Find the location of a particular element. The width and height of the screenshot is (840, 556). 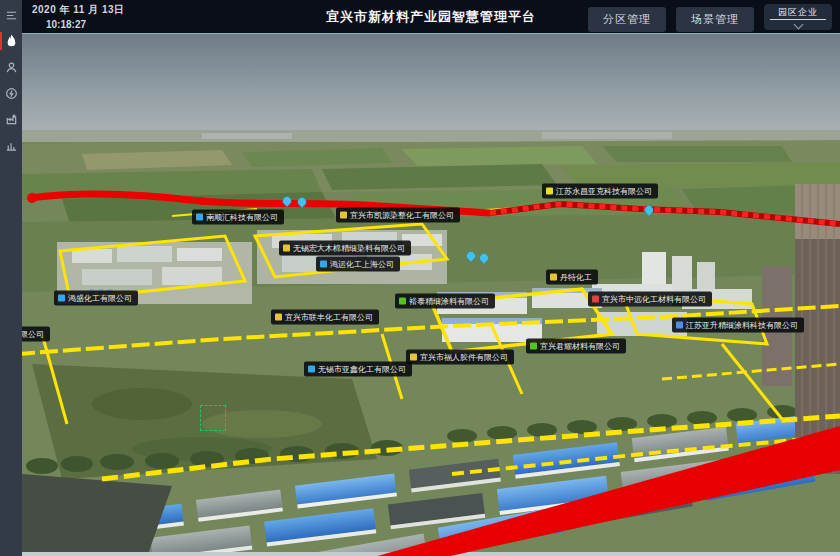

company-label: 宜兴市凯源染整化工有限公司 is located at coordinates (398, 216).